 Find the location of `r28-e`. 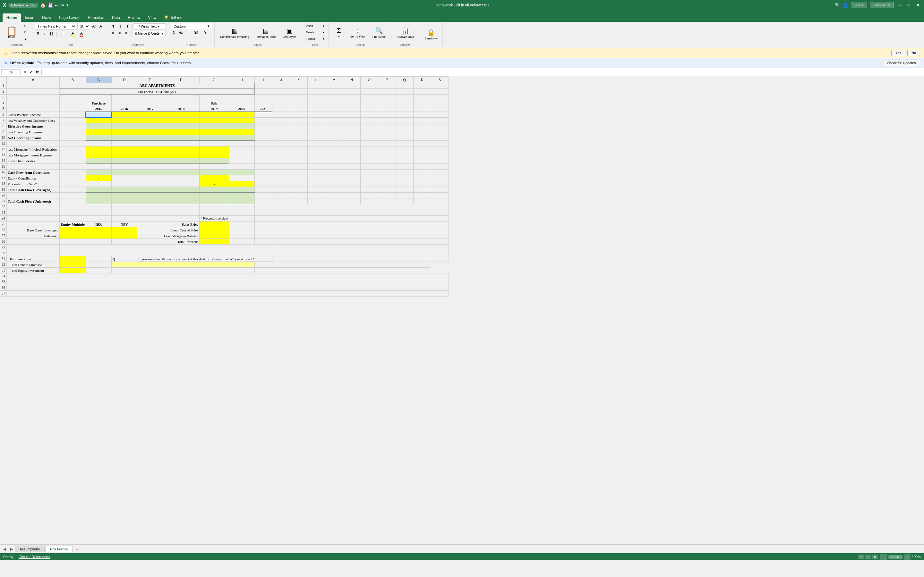

r28-e is located at coordinates (150, 242).